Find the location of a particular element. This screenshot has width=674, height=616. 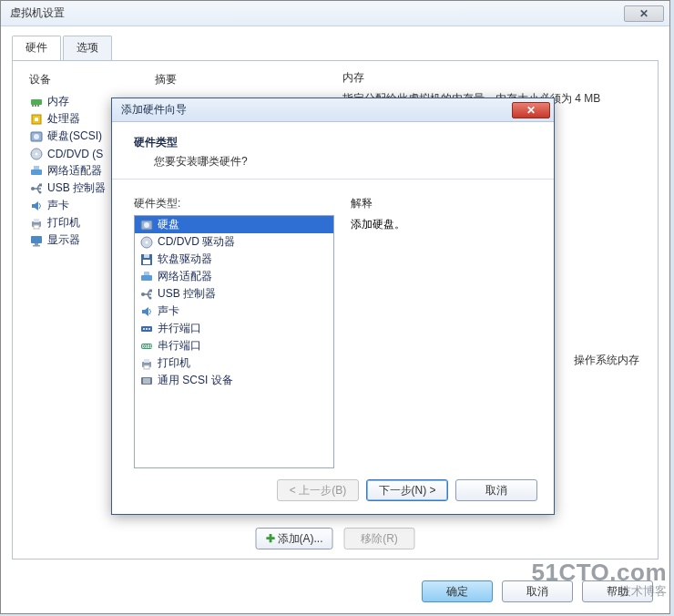

hw-type-item: 通用 SCSI 设备 is located at coordinates (234, 381).